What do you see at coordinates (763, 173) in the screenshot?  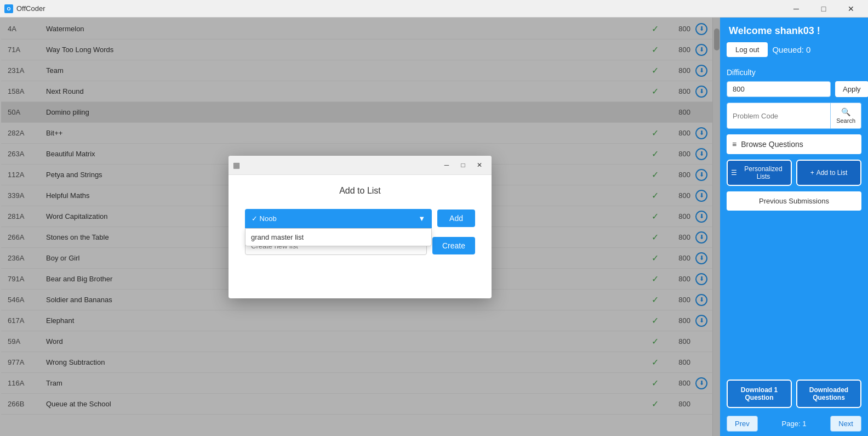 I see `personalized-lists-label: Personalized Lists` at bounding box center [763, 173].